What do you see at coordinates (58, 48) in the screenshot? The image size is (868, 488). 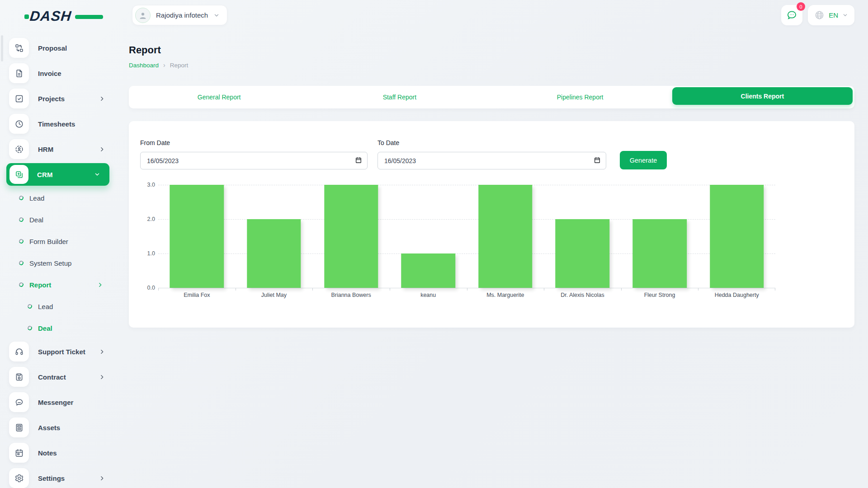 I see `sidebar-item-proposal: Proposal` at bounding box center [58, 48].